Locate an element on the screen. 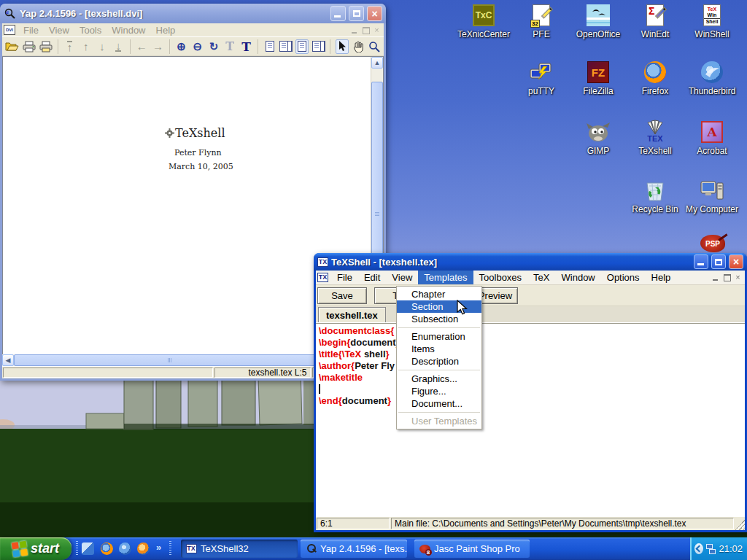 The image size is (747, 560). back-icon: ← is located at coordinates (142, 47).